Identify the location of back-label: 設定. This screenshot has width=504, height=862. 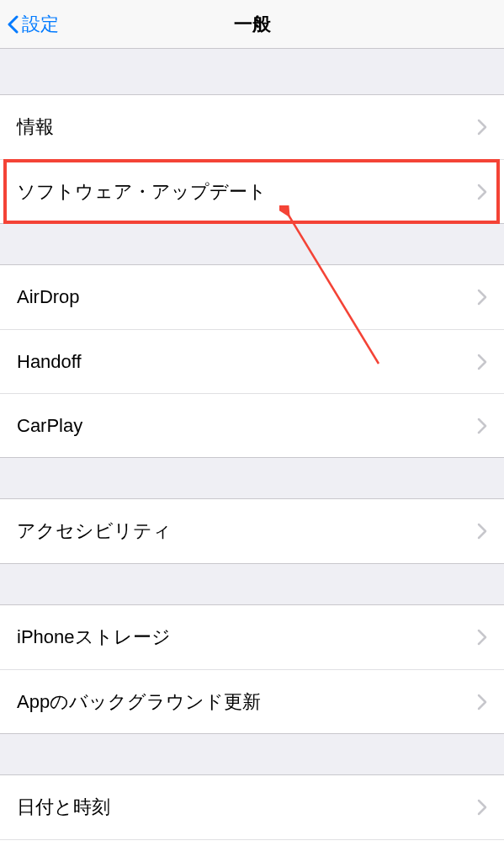
(40, 24).